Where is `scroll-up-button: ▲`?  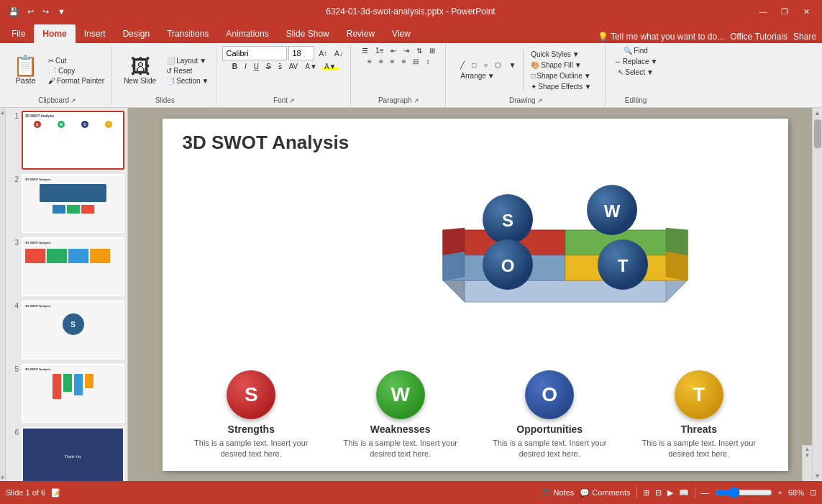
scroll-up-button: ▲ is located at coordinates (817, 113).